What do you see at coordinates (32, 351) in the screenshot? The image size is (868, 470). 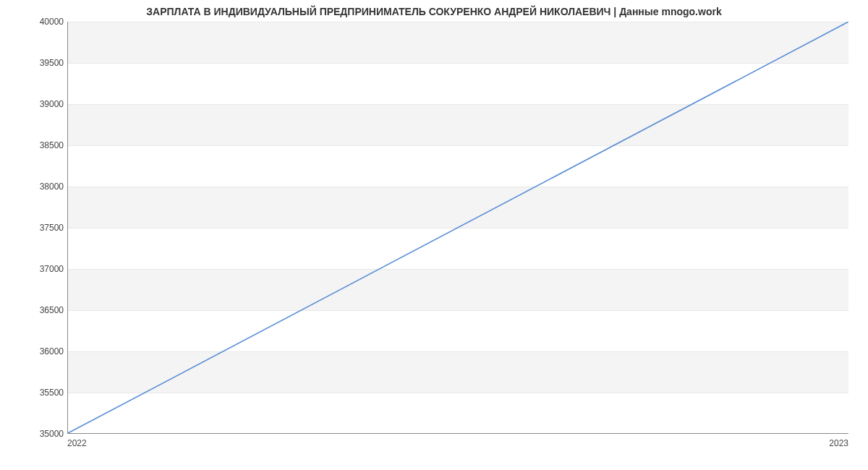 I see `y-tick-label: 36000` at bounding box center [32, 351].